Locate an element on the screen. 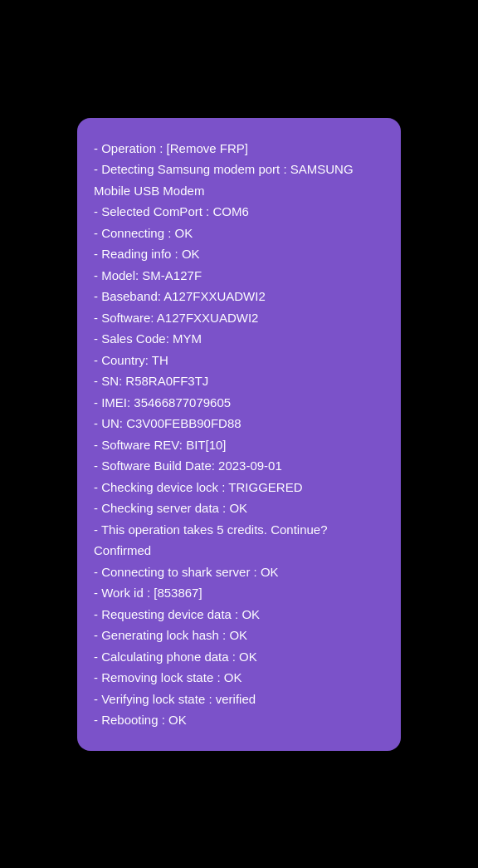  log-line: - Reading info : OK is located at coordinates (239, 254).